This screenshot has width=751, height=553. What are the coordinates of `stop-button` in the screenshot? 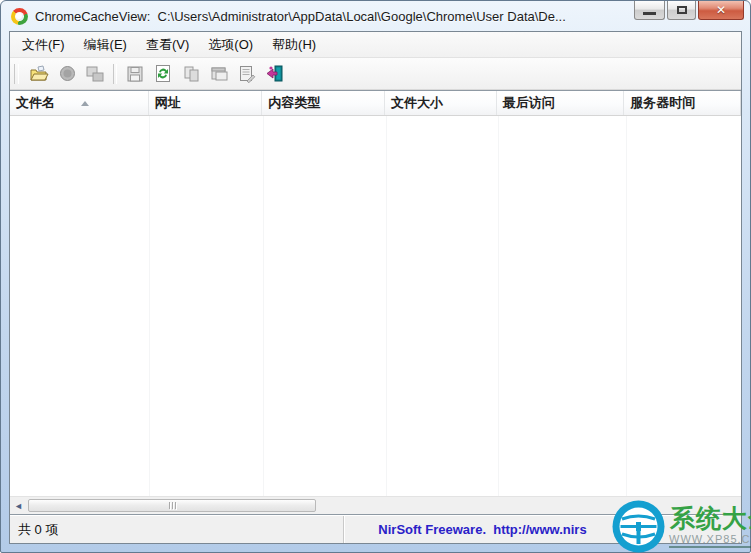 It's located at (67, 74).